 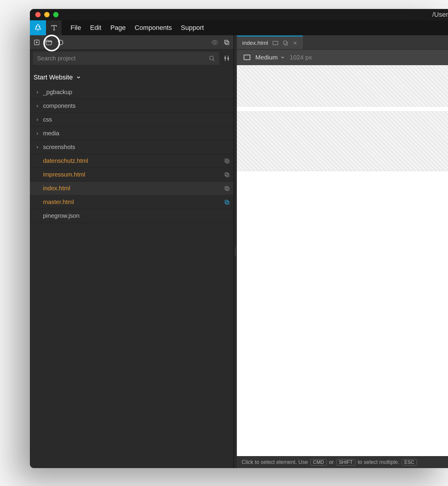 What do you see at coordinates (123, 59) in the screenshot?
I see `search-input` at bounding box center [123, 59].